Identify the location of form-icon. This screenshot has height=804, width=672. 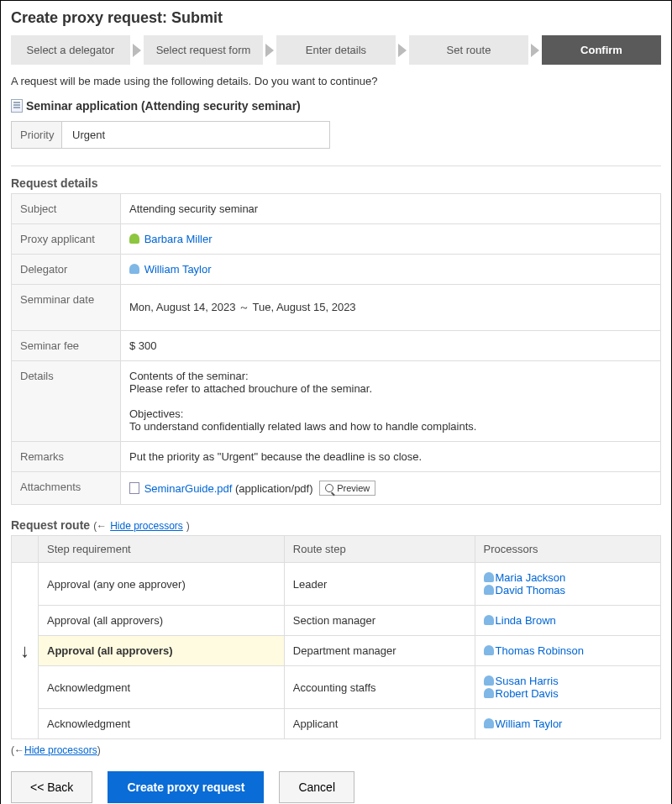
(17, 106).